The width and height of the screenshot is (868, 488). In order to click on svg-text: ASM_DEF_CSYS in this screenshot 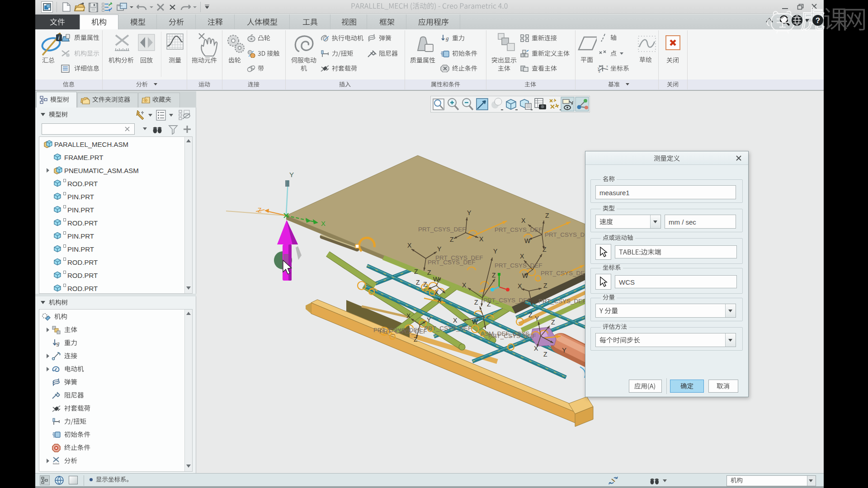, I will do `click(505, 333)`.